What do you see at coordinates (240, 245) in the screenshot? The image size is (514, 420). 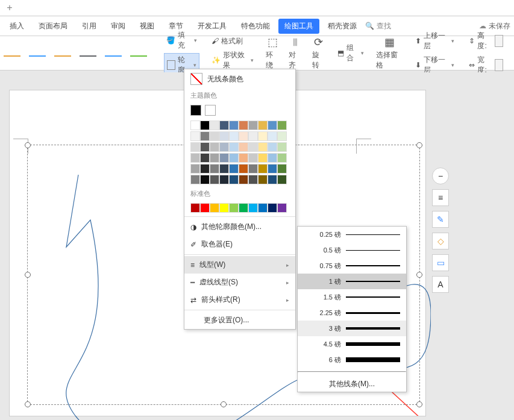 I see `eyedropper-item: ✐ 取色器(E)` at bounding box center [240, 245].